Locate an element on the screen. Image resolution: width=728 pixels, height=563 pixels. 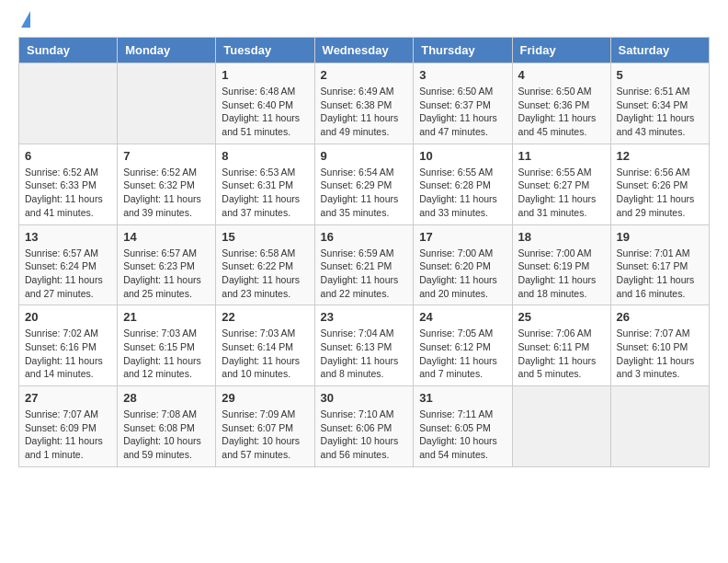
calendar-week-row: 13Sunrise: 6:57 AM Sunset: 6:24 PM Dayli… is located at coordinates (364, 265).